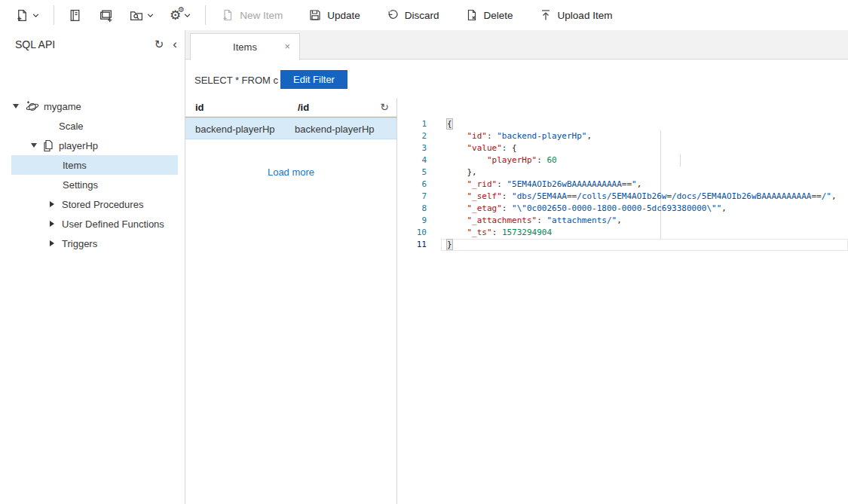 The width and height of the screenshot is (848, 504). Describe the element at coordinates (412, 136) in the screenshot. I see `line-number: 2` at that location.